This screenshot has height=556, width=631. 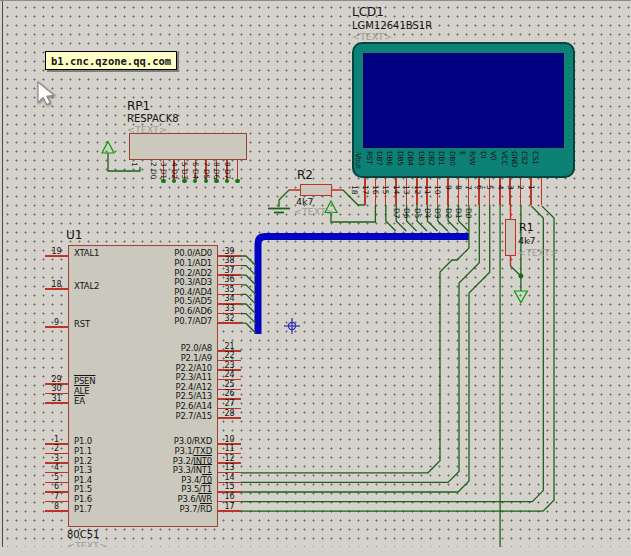 What do you see at coordinates (458, 188) in the screenshot?
I see `lcd-pin-number: 8` at bounding box center [458, 188].